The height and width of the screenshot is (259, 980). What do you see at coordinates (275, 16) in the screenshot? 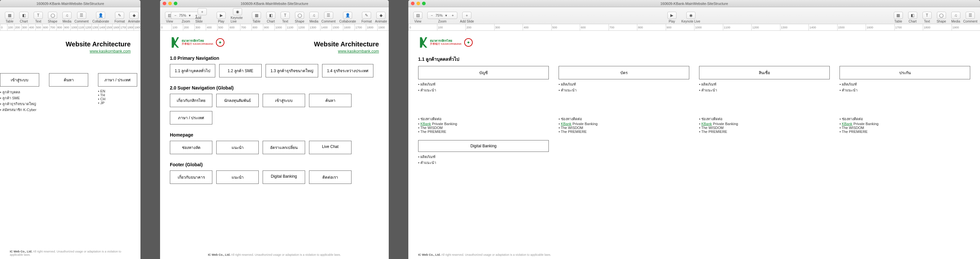
I see `toolbar: ▤View −75%▾+ Zoom ＋Add Slide ▶Play ◉Keyn…` at bounding box center [275, 16].